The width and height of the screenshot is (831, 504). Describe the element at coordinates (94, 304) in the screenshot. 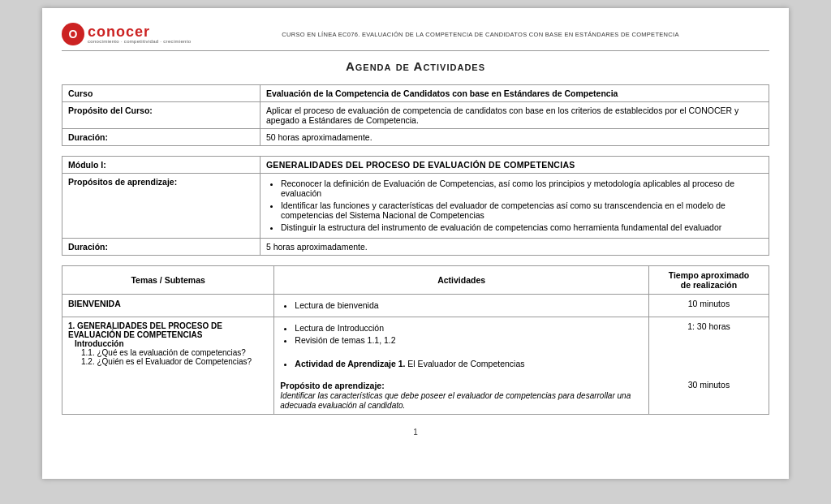

I see `bienvenida-label: BIENVENIDA` at that location.